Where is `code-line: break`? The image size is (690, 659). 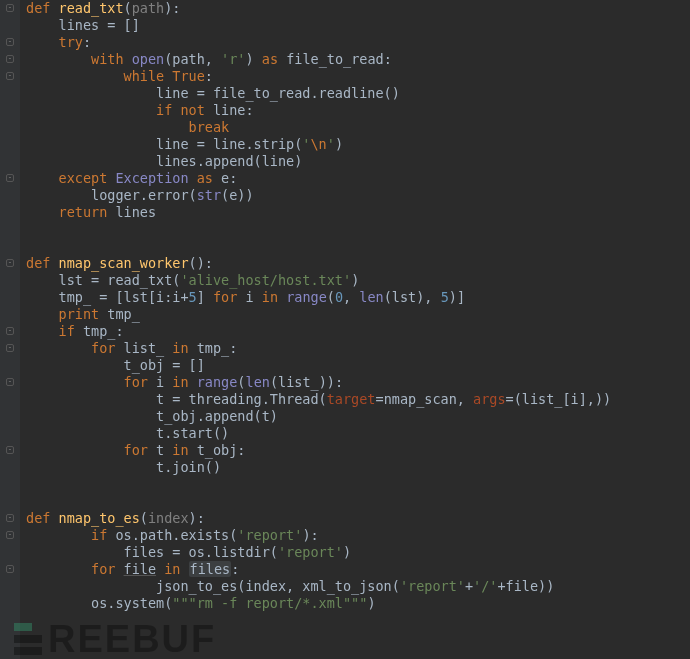 code-line: break is located at coordinates (318, 128).